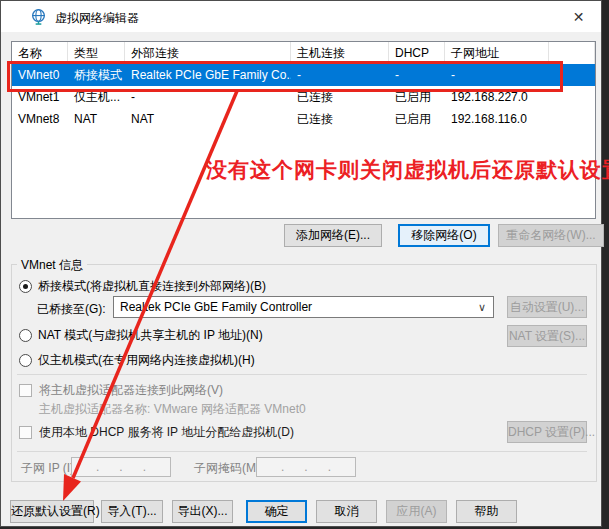 The image size is (609, 529). Describe the element at coordinates (346, 512) in the screenshot. I see `cancel-button: 取消` at that location.